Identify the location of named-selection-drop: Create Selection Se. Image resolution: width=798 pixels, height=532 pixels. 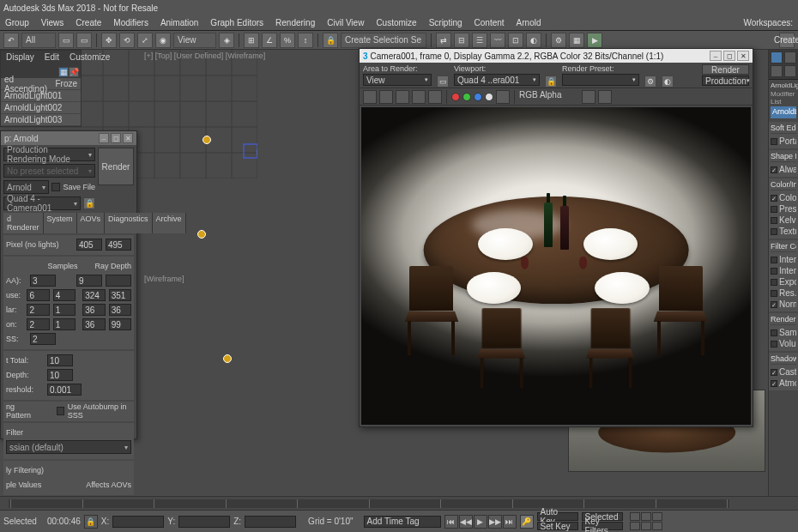
(384, 40).